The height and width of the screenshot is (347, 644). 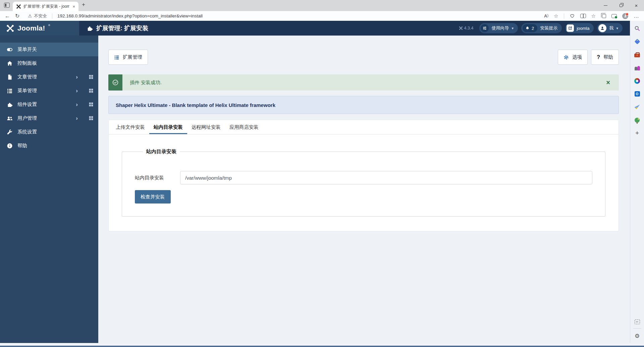 I want to click on add-favorite-icon: ☆, so click(x=556, y=16).